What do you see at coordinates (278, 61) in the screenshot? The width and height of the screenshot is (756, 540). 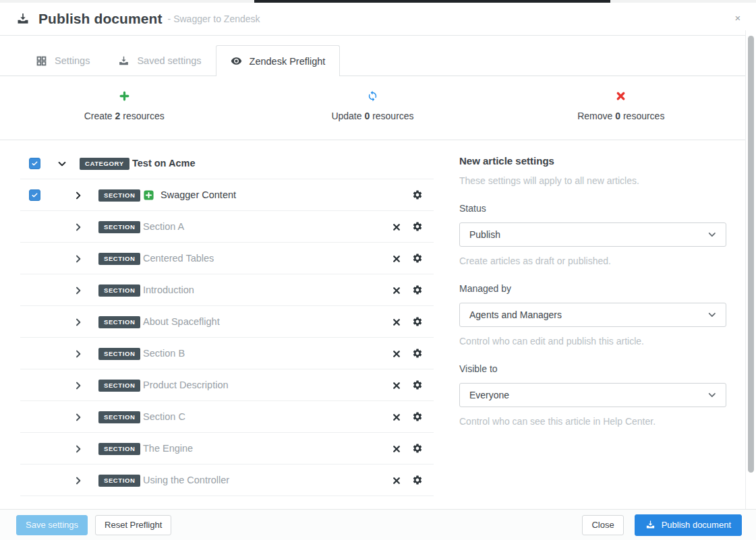 I see `tab-zendesk-preflight: Zendesk Preflight` at bounding box center [278, 61].